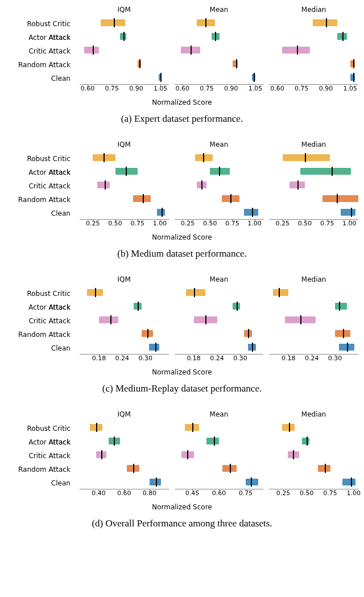 This screenshot has width=364, height=597. Describe the element at coordinates (124, 10) in the screenshot. I see `subchart-title: IQM` at that location.